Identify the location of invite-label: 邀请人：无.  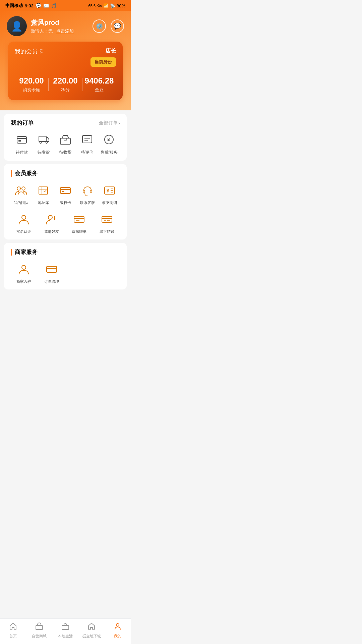
(42, 31).